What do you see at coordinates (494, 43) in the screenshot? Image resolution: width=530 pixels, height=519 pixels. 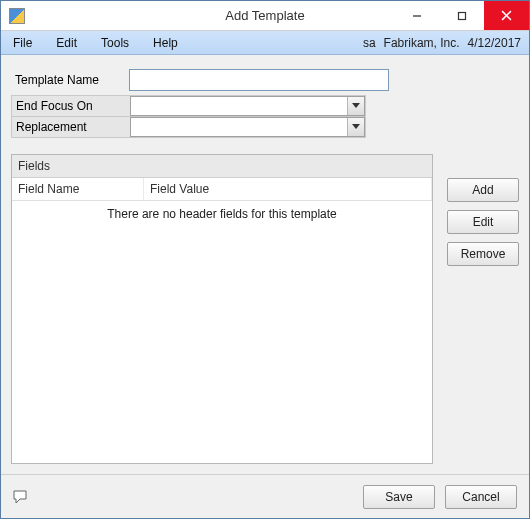 I see `session-date: 4/12/2017` at bounding box center [494, 43].